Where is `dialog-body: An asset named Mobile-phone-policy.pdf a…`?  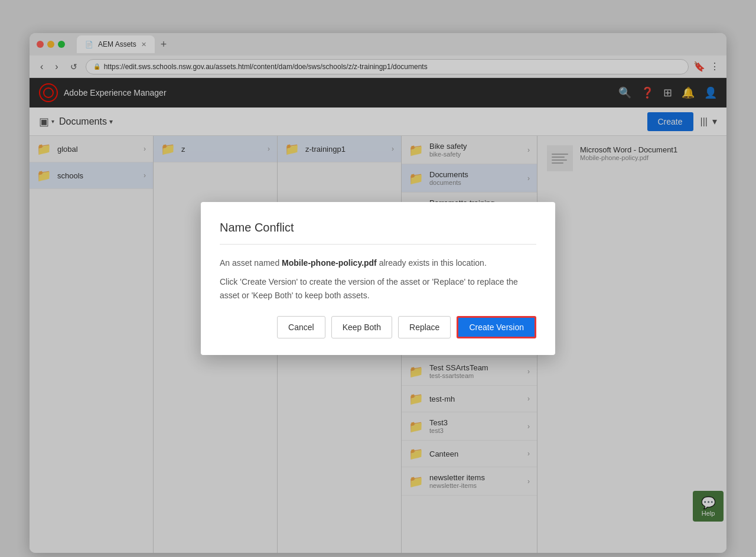
dialog-body: An asset named Mobile-phone-policy.pdf a… is located at coordinates (378, 279).